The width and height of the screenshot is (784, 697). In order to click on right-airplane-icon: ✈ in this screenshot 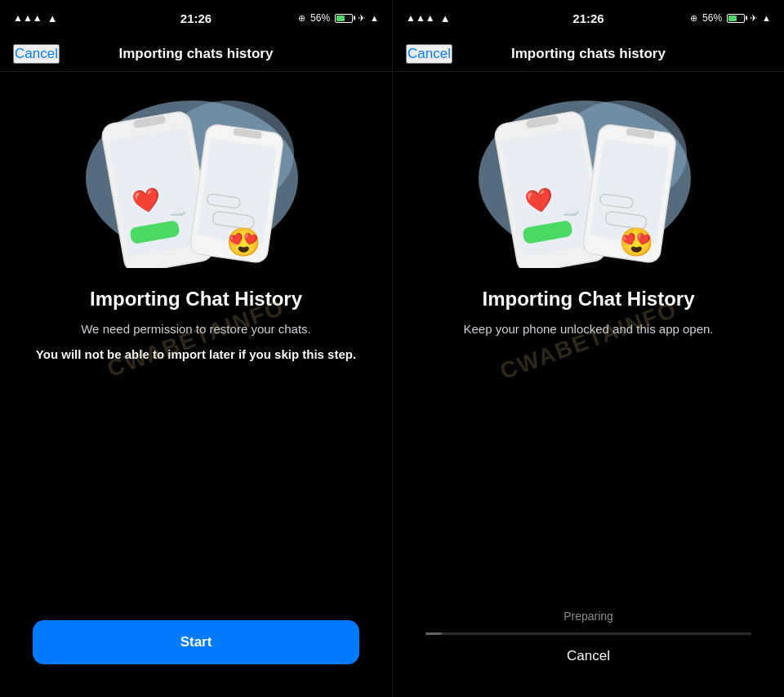, I will do `click(753, 18)`.